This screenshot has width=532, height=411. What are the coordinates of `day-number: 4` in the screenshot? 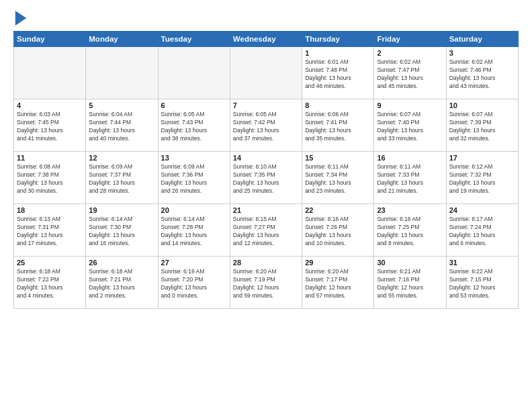 It's located at (50, 105).